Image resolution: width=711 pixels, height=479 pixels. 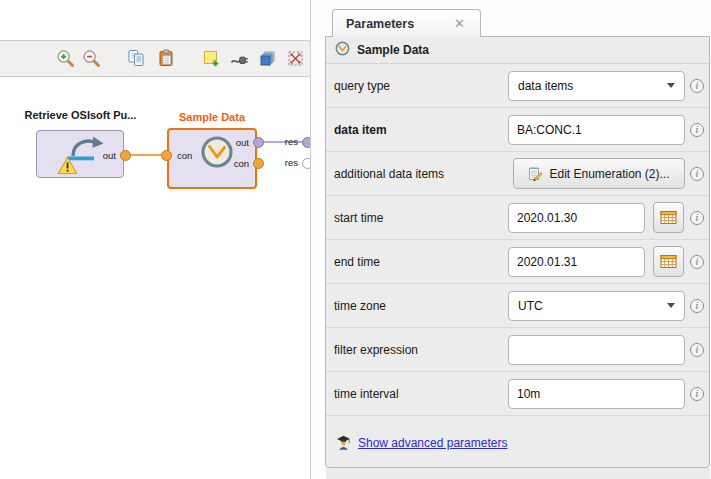 I want to click on parameters-tab: Parameters ✕, so click(x=406, y=23).